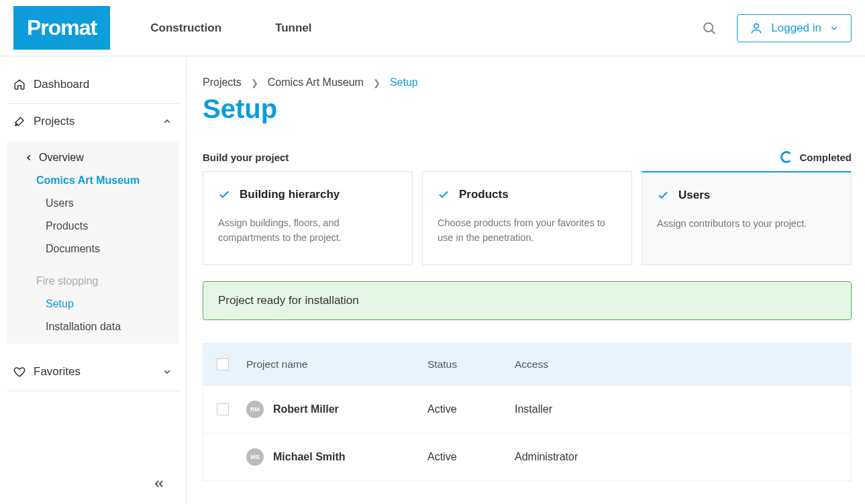 This screenshot has height=504, width=865. I want to click on logged-in-button: Logged in, so click(795, 28).